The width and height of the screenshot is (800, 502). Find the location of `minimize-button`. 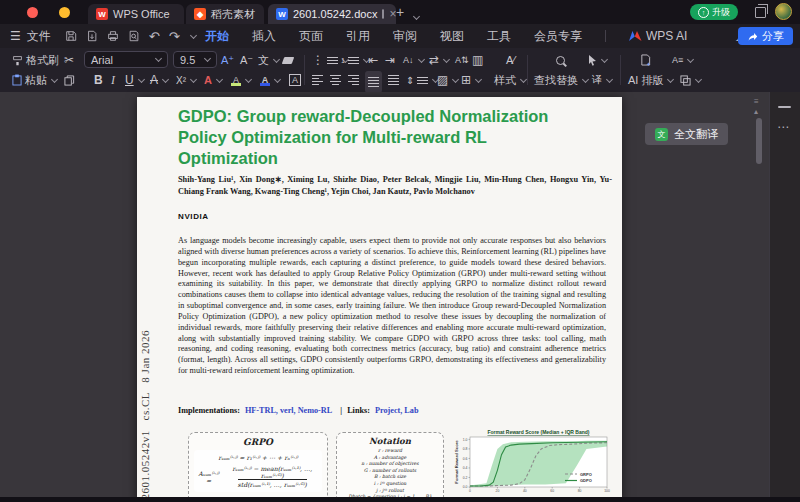

minimize-button is located at coordinates (64, 12).